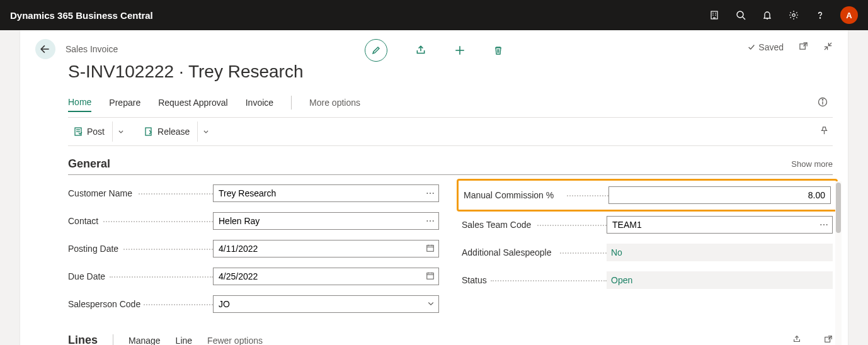  What do you see at coordinates (205, 132) in the screenshot?
I see `release-dropdown` at bounding box center [205, 132].